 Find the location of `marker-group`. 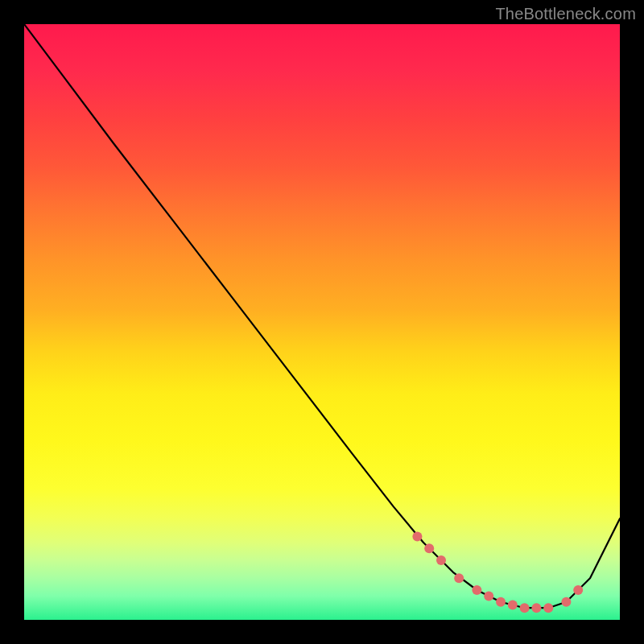

marker-group is located at coordinates (497, 572).